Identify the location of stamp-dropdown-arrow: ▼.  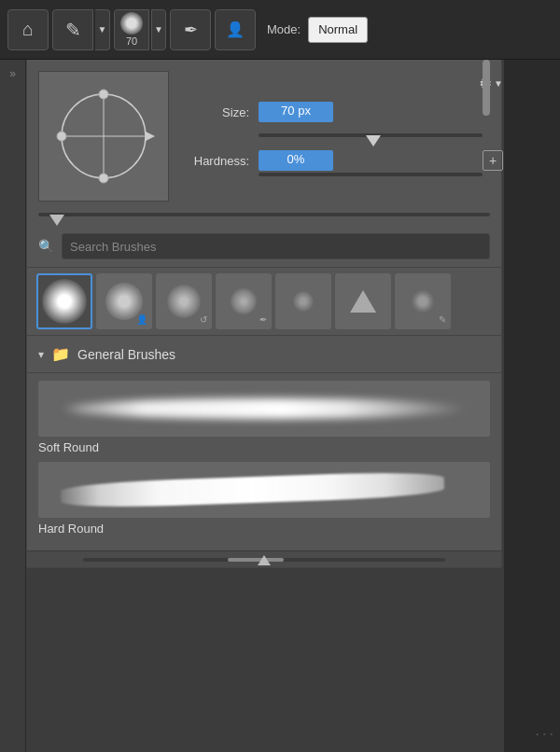
(103, 30).